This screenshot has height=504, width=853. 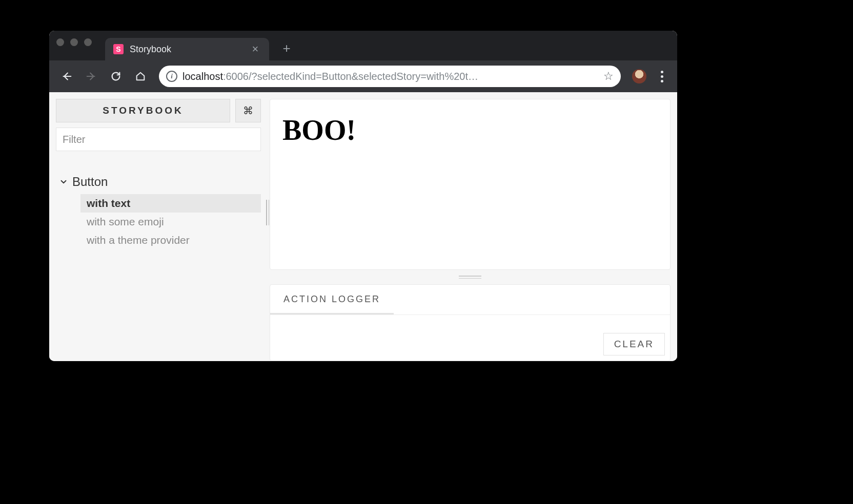 I want to click on filter-input, so click(x=158, y=139).